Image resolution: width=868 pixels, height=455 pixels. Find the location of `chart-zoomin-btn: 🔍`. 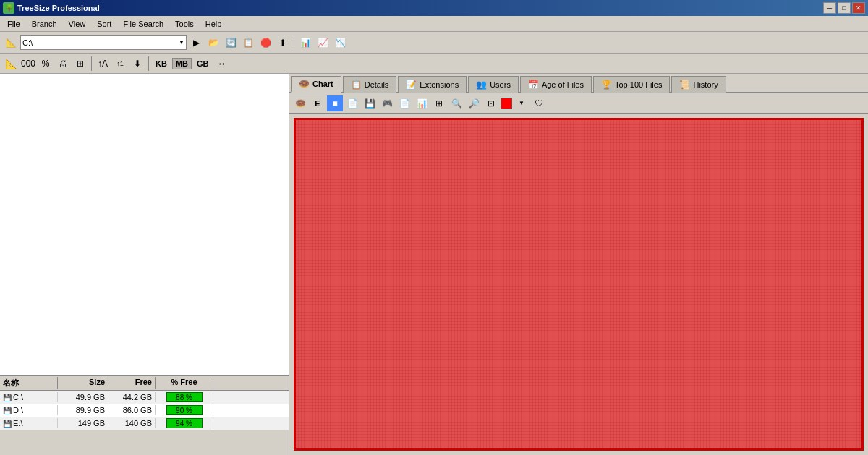

chart-zoomin-btn: 🔍 is located at coordinates (456, 103).